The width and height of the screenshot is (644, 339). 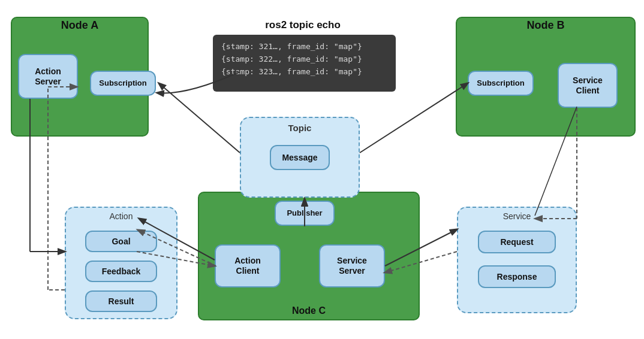 What do you see at coordinates (517, 260) in the screenshot?
I see `service-container: Service Request Response` at bounding box center [517, 260].